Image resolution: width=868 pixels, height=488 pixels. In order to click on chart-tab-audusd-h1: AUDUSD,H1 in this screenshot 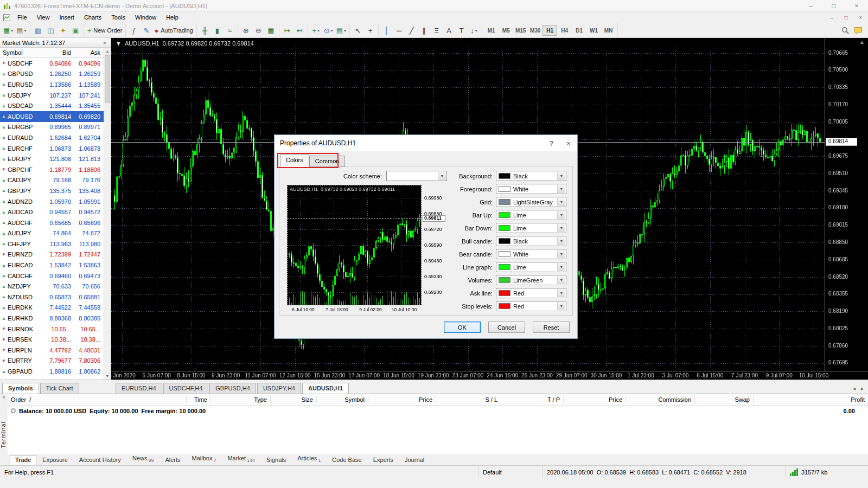, I will do `click(326, 388)`.